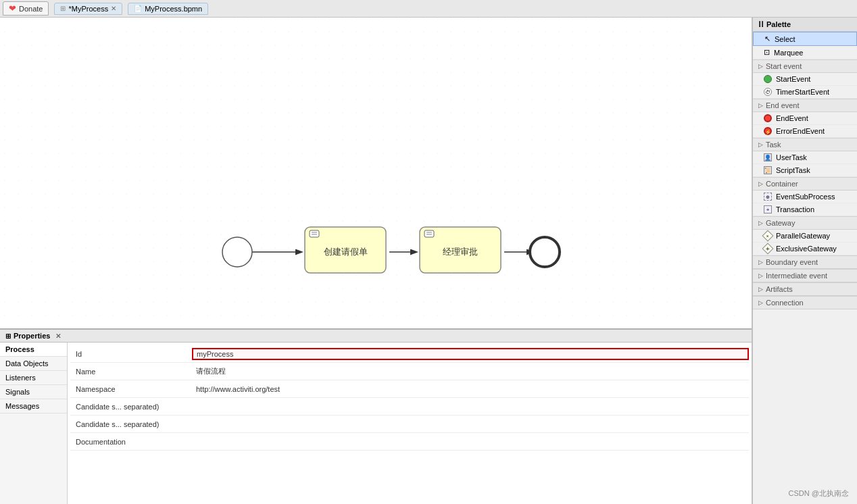 The width and height of the screenshot is (857, 504). Describe the element at coordinates (410, 407) in the screenshot. I see `prop-row-candidate-s1: Candidate s... separated)` at that location.